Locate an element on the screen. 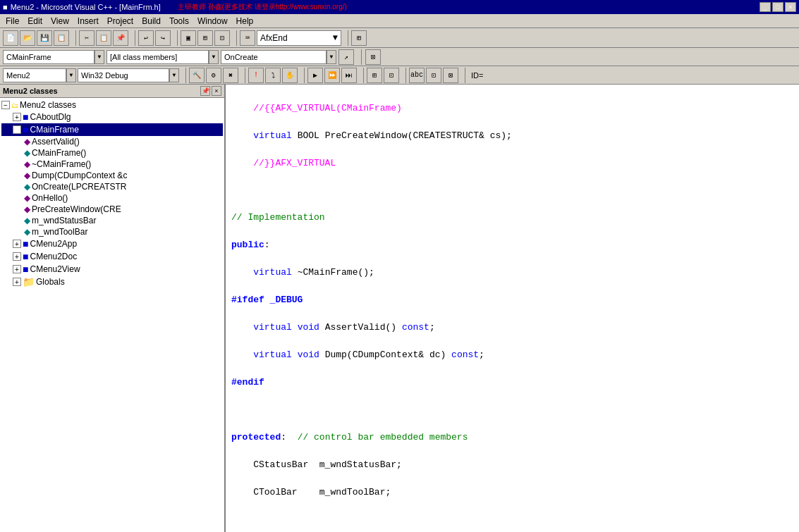 The image size is (799, 532). toolbar-class: CMainFrame ▼ [All class members] ▼ OnCre… is located at coordinates (399, 57).